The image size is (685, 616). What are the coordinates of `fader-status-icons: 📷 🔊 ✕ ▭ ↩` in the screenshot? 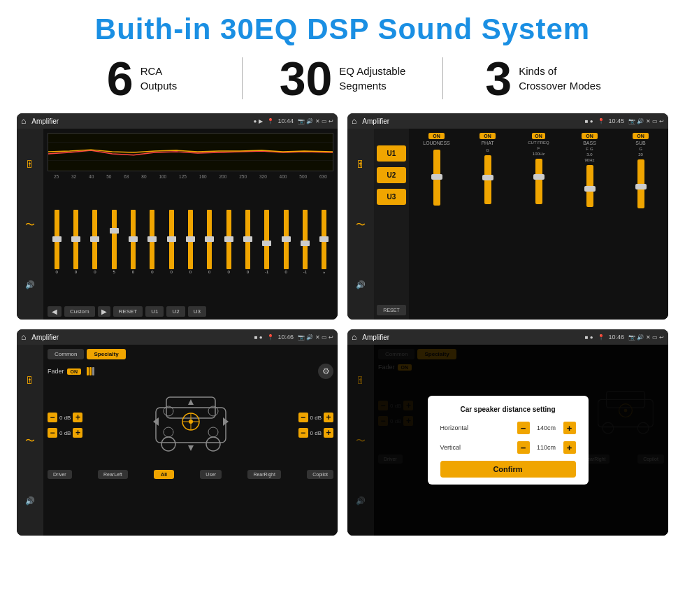 It's located at (316, 337).